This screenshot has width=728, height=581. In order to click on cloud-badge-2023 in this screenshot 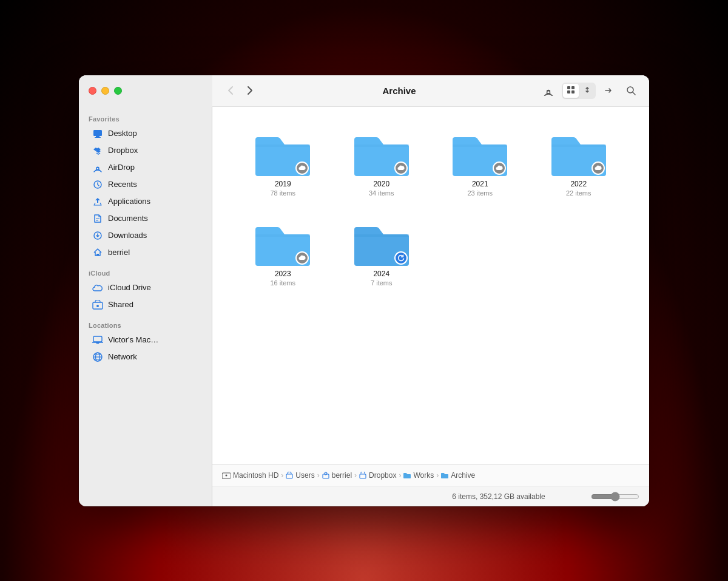, I will do `click(302, 258)`.